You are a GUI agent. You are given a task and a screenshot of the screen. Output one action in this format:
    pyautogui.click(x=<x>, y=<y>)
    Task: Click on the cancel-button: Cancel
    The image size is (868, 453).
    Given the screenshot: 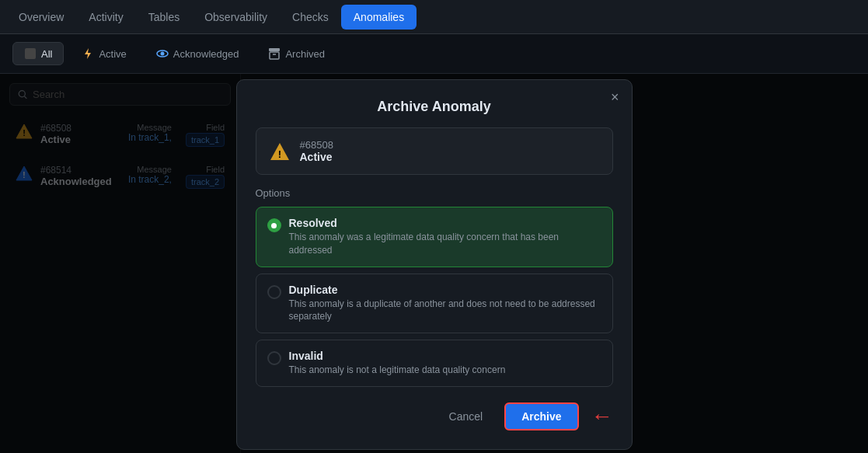 What is the action you would take?
    pyautogui.click(x=466, y=416)
    